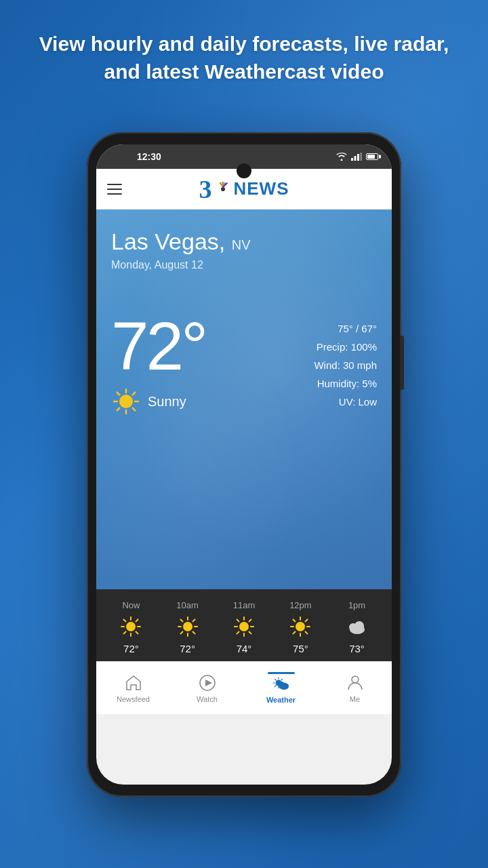  I want to click on humidity: Humidity: 5%, so click(346, 384).